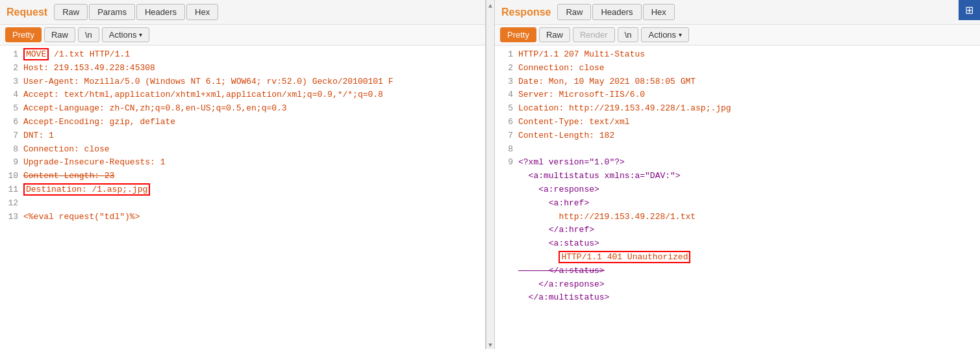 Image resolution: width=980 pixels, height=349 pixels. Describe the element at coordinates (738, 204) in the screenshot. I see `response-line-12: <a:href>` at that location.